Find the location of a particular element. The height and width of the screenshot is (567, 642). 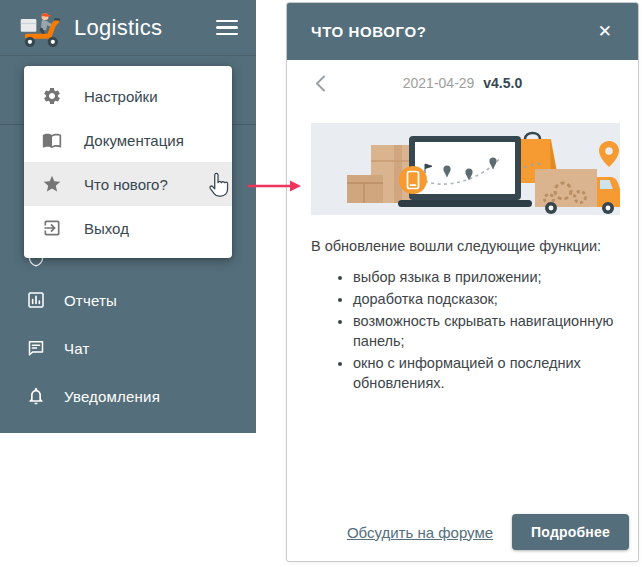

gear-icon is located at coordinates (52, 96).